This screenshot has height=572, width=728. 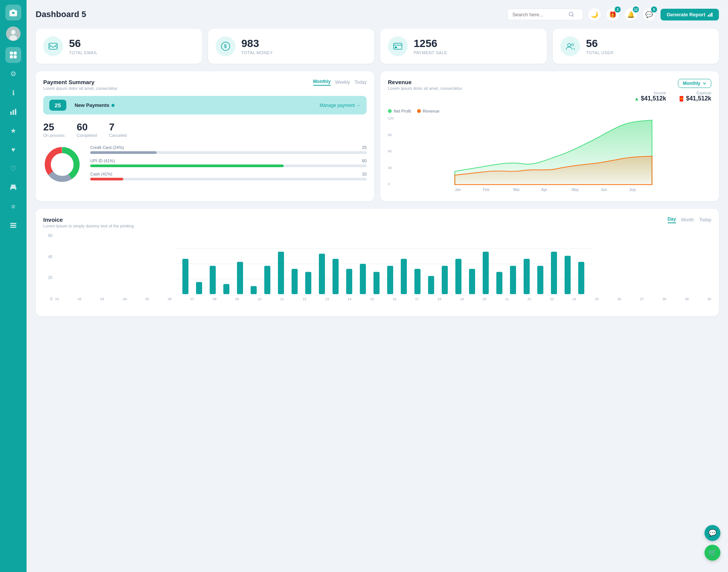 What do you see at coordinates (13, 34) in the screenshot?
I see `user-avatar` at bounding box center [13, 34].